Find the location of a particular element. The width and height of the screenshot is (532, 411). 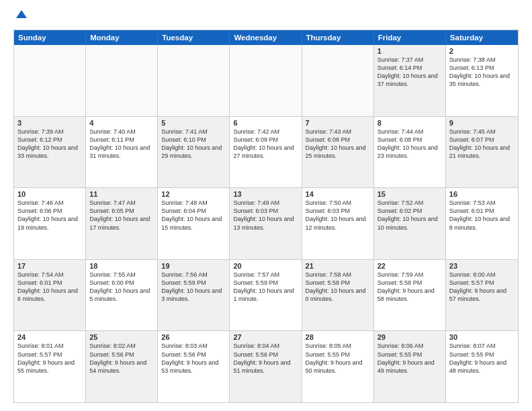

day-number: 4 is located at coordinates (122, 123).